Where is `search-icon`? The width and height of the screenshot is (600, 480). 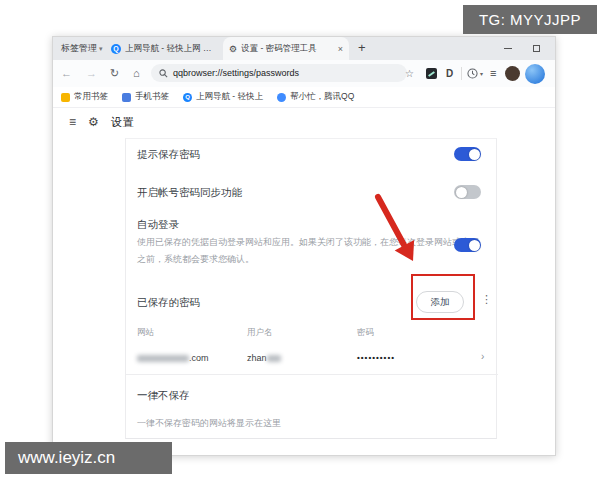 search-icon is located at coordinates (164, 74).